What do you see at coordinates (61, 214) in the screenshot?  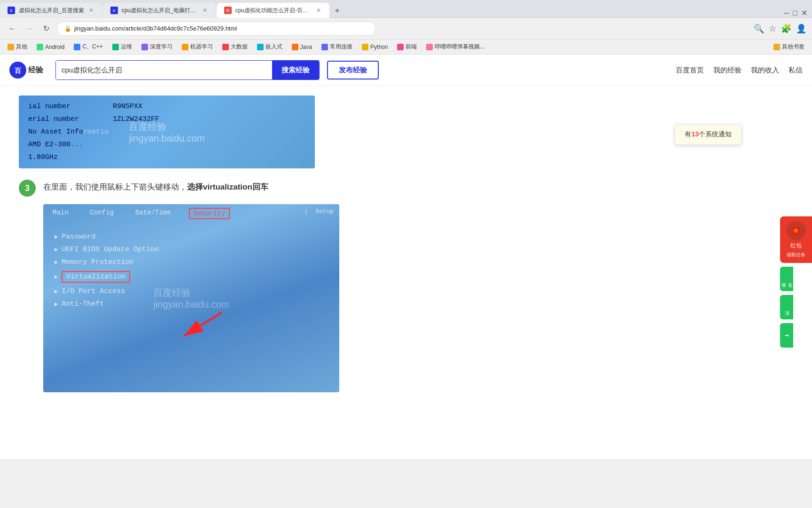 I see `bios-menu-main: Main` at bounding box center [61, 214].